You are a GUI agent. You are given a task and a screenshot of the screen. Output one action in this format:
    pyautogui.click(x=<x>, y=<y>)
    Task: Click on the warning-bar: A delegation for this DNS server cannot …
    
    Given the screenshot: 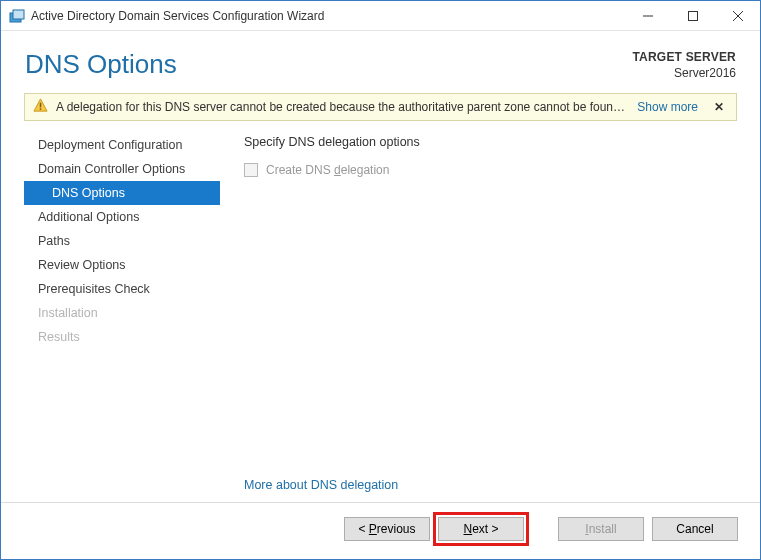 What is the action you would take?
    pyautogui.click(x=380, y=107)
    